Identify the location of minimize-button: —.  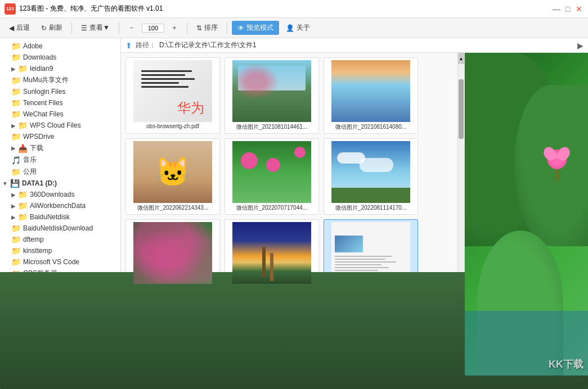
(556, 9).